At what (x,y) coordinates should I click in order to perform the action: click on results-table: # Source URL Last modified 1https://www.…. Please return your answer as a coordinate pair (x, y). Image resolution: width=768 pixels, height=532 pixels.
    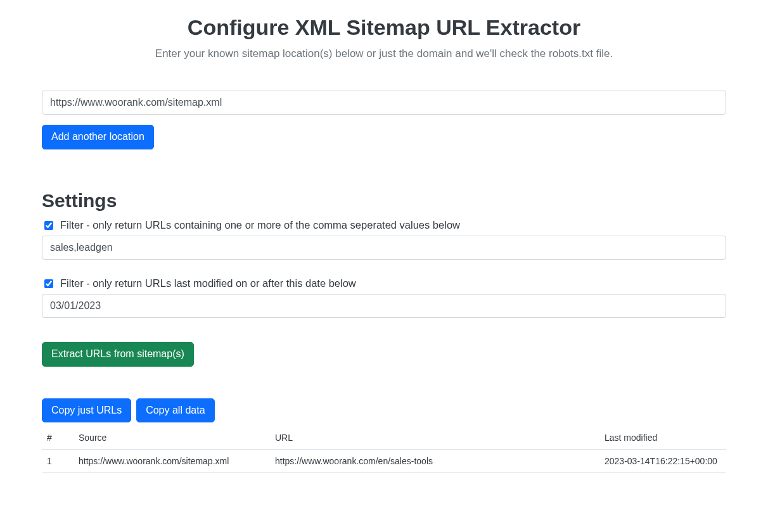
    Looking at the image, I should click on (384, 450).